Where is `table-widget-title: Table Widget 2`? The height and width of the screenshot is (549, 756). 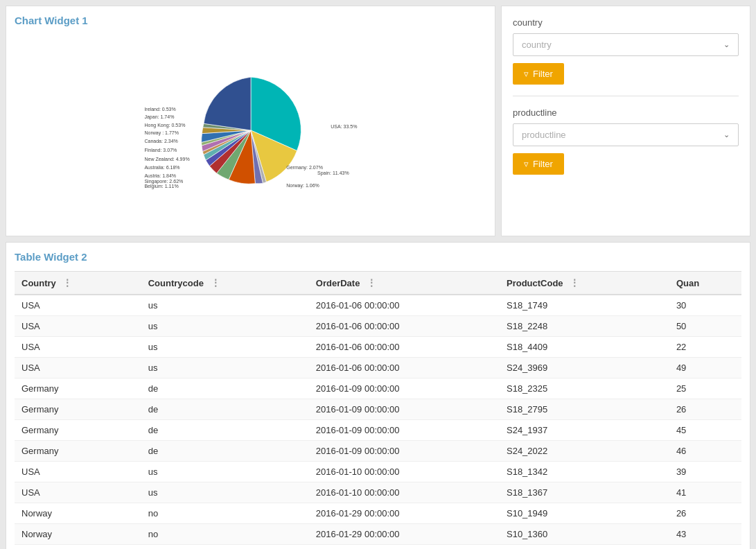 table-widget-title: Table Widget 2 is located at coordinates (378, 256).